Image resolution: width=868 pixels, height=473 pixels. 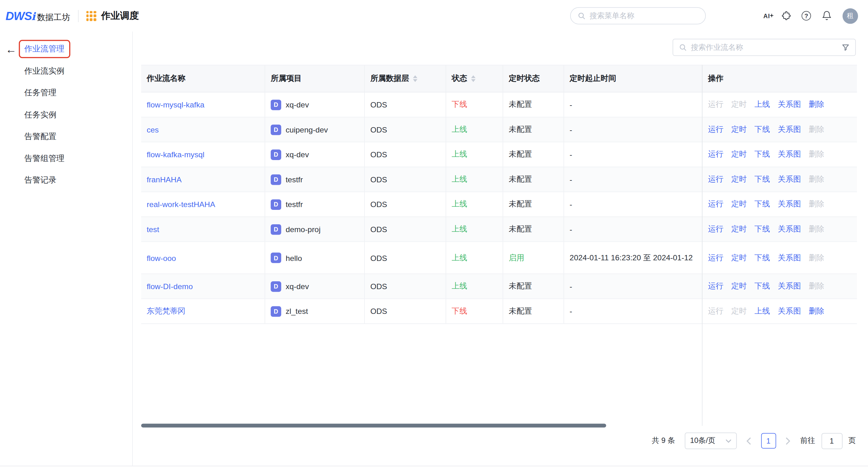 What do you see at coordinates (294, 258) in the screenshot?
I see `project-name: hello` at bounding box center [294, 258].